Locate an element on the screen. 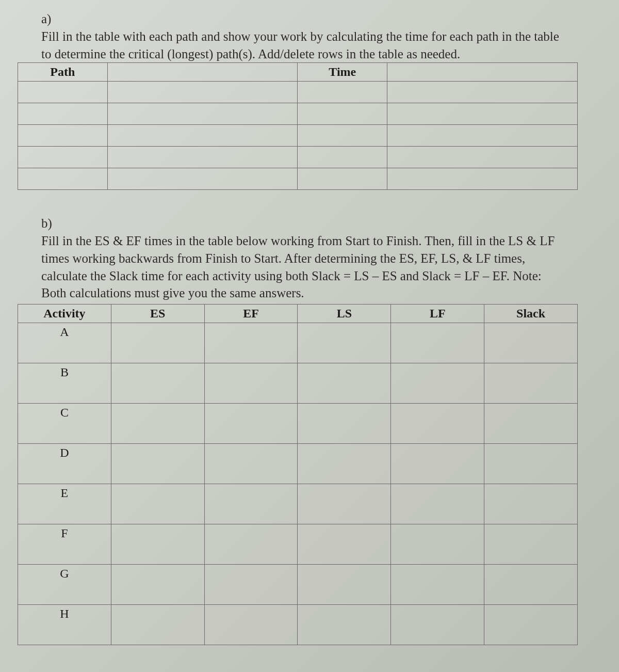 This screenshot has width=619, height=672. table-row: F is located at coordinates (298, 534).